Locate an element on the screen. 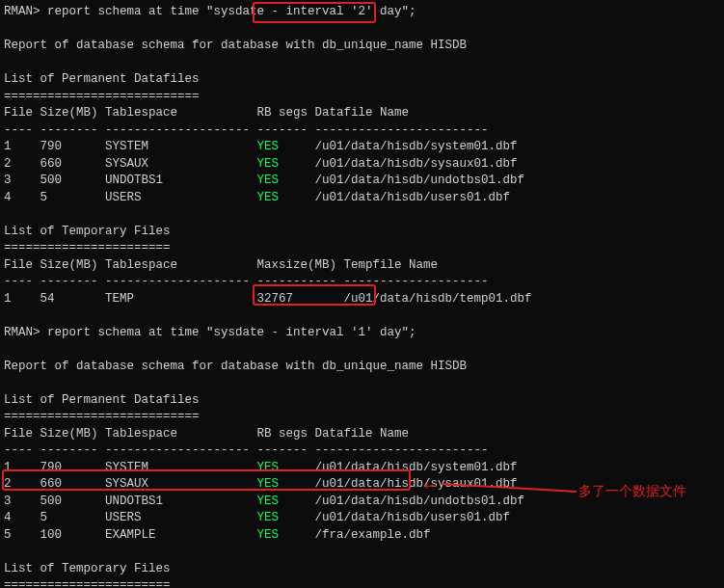  perm-sep-1: =========================== is located at coordinates (362, 97).